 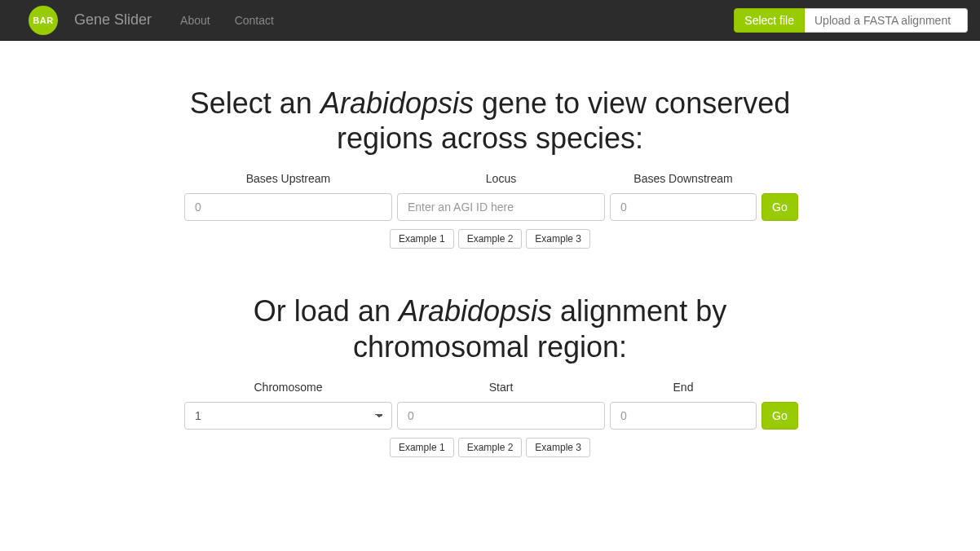 I want to click on gene-go-col: Go, so click(x=779, y=207).